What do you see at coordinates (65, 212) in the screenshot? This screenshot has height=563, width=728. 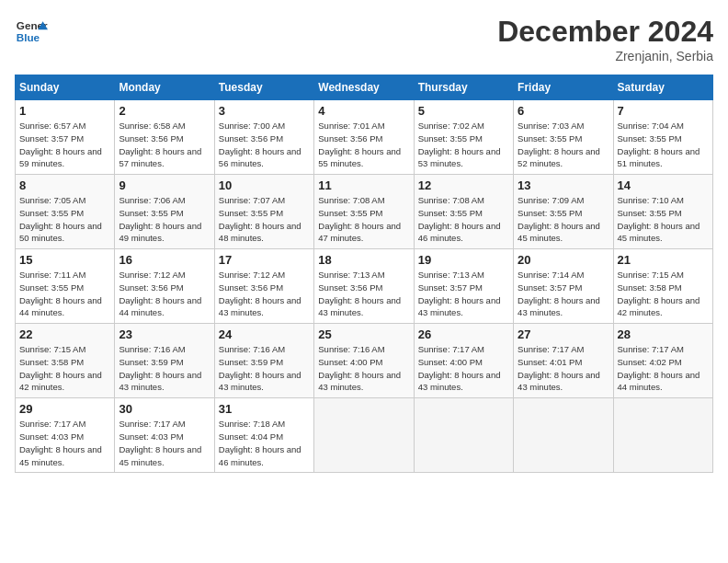 I see `day-cell-8: 8Sunrise: 7:05 AMSunset: 3:55 PMDaylight…` at bounding box center [65, 212].